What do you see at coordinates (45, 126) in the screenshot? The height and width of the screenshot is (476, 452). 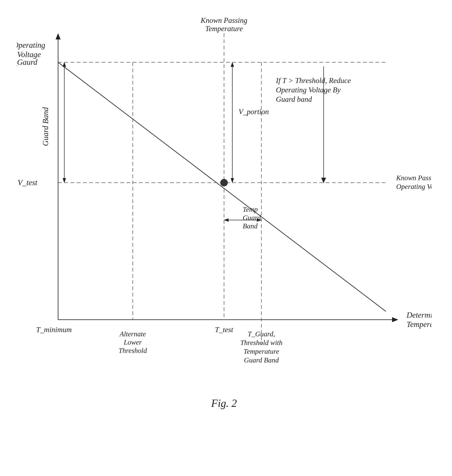 I see `guard-band-label: Guard Band` at bounding box center [45, 126].